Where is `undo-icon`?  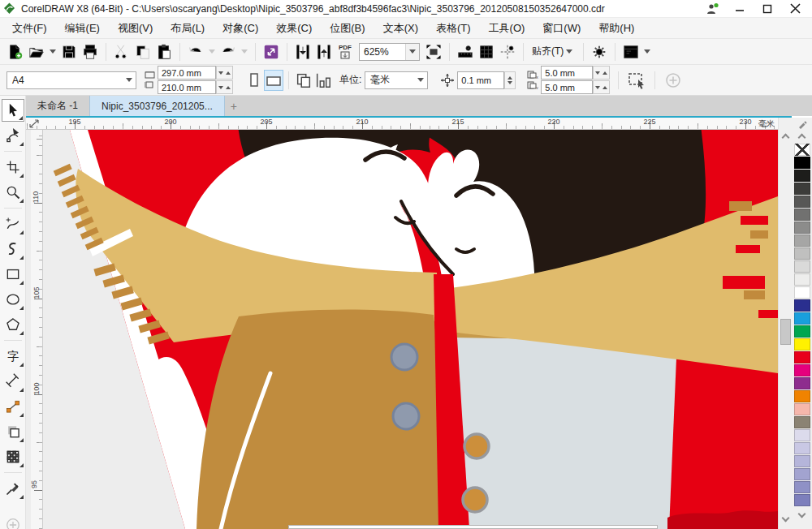
undo-icon is located at coordinates (196, 52).